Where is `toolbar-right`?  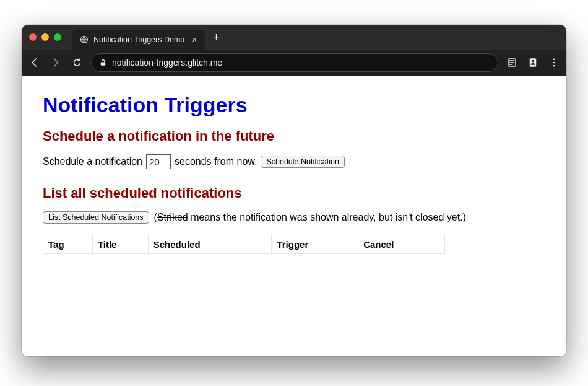
toolbar-right is located at coordinates (533, 63).